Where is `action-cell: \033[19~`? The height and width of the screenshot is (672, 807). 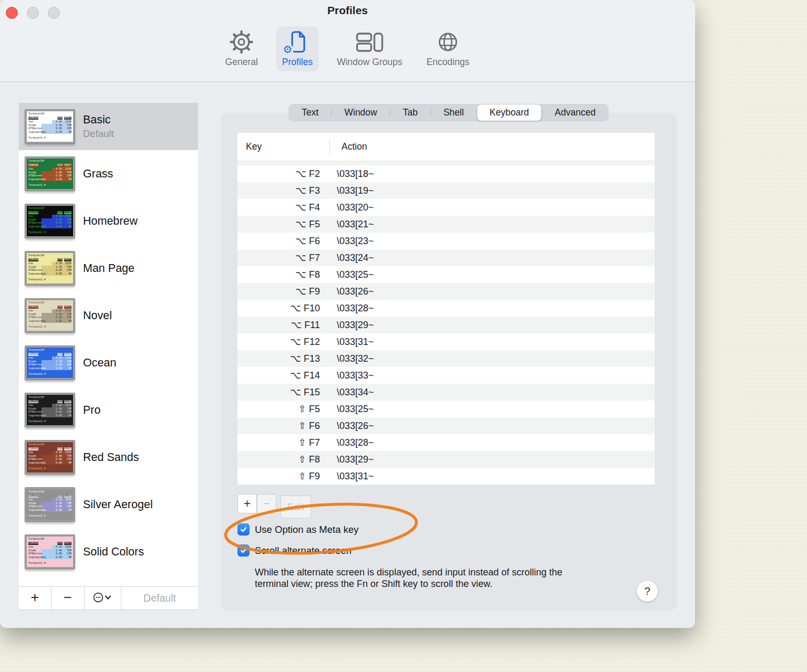 action-cell: \033[19~ is located at coordinates (349, 191).